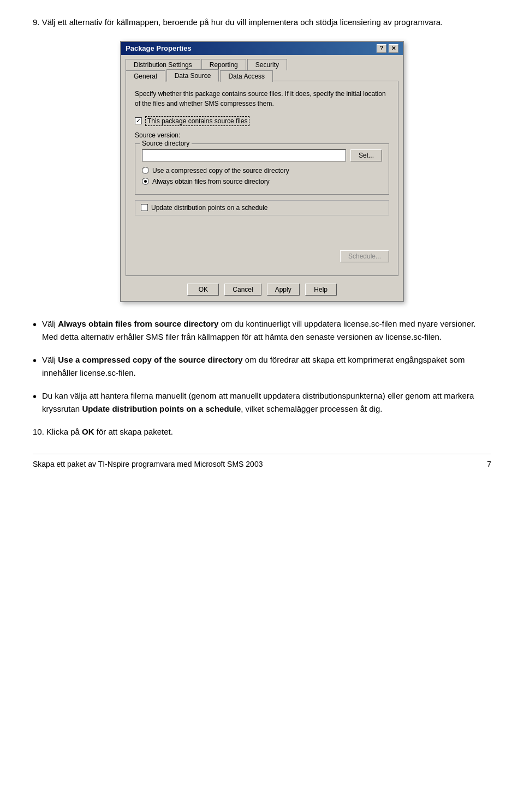 This screenshot has width=524, height=812. I want to click on set-button: Set..., so click(366, 155).